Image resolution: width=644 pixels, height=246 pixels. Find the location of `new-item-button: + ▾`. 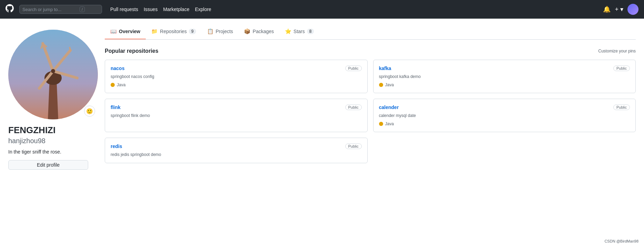

new-item-button: + ▾ is located at coordinates (619, 9).